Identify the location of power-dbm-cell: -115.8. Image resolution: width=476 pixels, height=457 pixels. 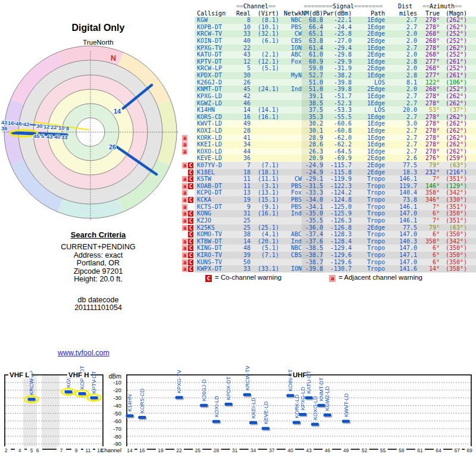
(337, 173).